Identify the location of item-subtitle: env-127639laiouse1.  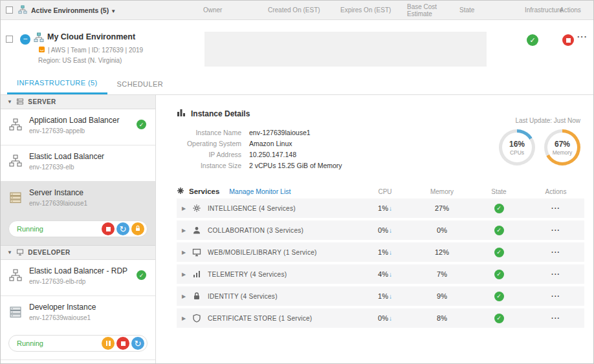
(58, 203).